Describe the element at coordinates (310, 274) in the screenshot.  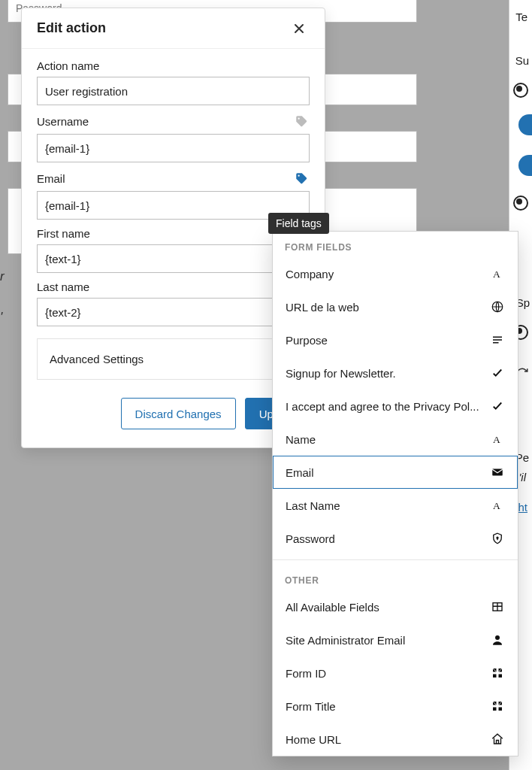
I see `dropdown-item-label: Company` at that location.